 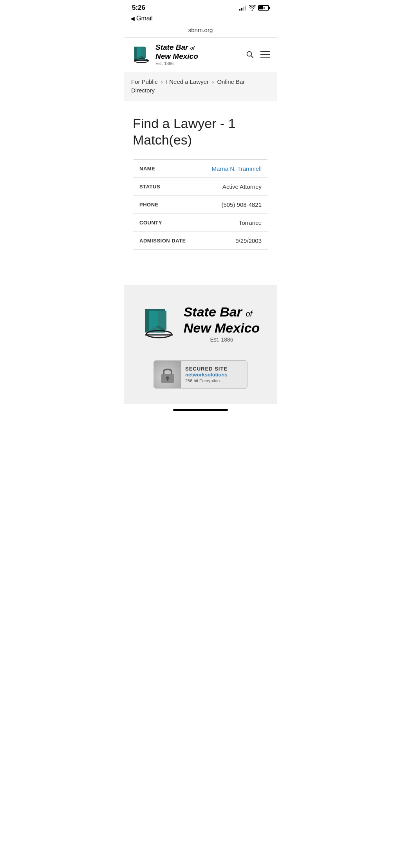 What do you see at coordinates (177, 56) in the screenshot?
I see `logo-line2: New Mexico` at bounding box center [177, 56].